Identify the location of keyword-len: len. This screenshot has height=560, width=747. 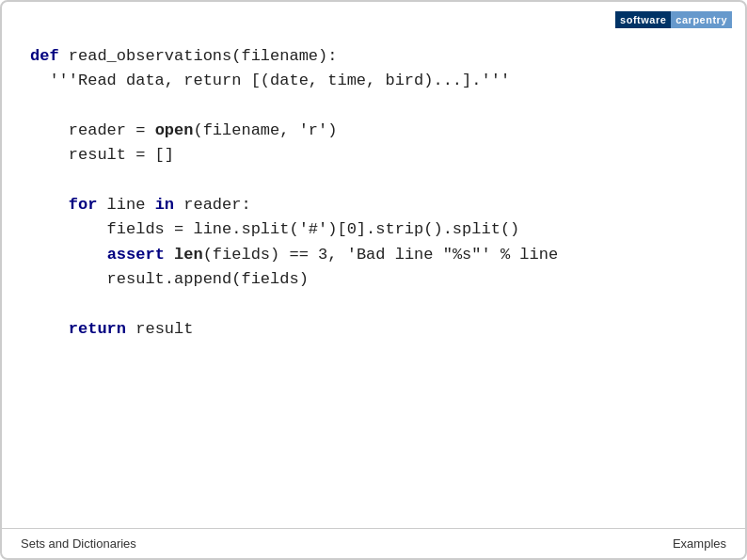
(188, 254).